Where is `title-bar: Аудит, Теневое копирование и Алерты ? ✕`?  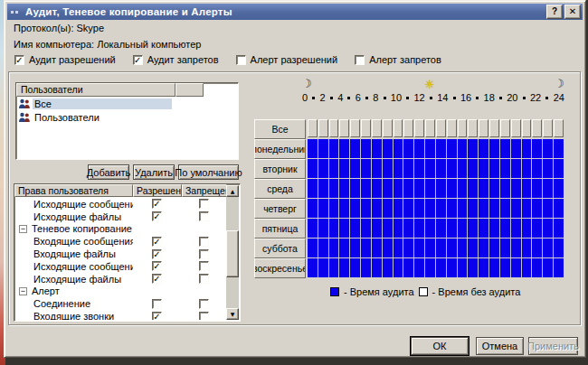
title-bar: Аудит, Теневое копирование и Алерты ? ✕ is located at coordinates (295, 12).